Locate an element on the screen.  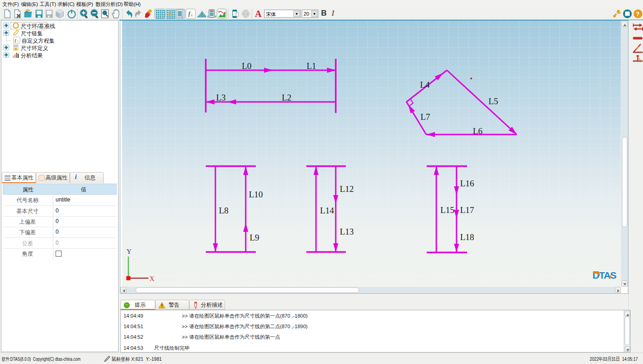
svg-text: L18 is located at coordinates (468, 237).